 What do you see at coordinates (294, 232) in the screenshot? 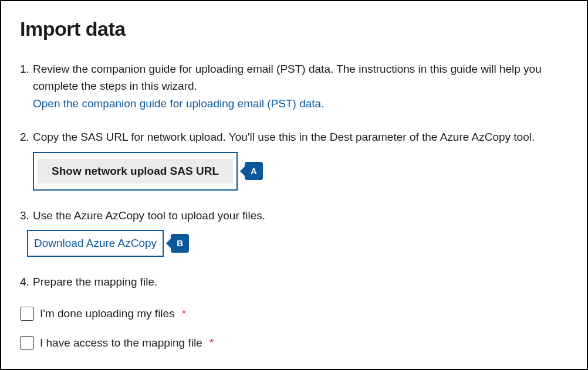
I see `step-3: Use the Azure AzCopy tool to upload your…` at bounding box center [294, 232].